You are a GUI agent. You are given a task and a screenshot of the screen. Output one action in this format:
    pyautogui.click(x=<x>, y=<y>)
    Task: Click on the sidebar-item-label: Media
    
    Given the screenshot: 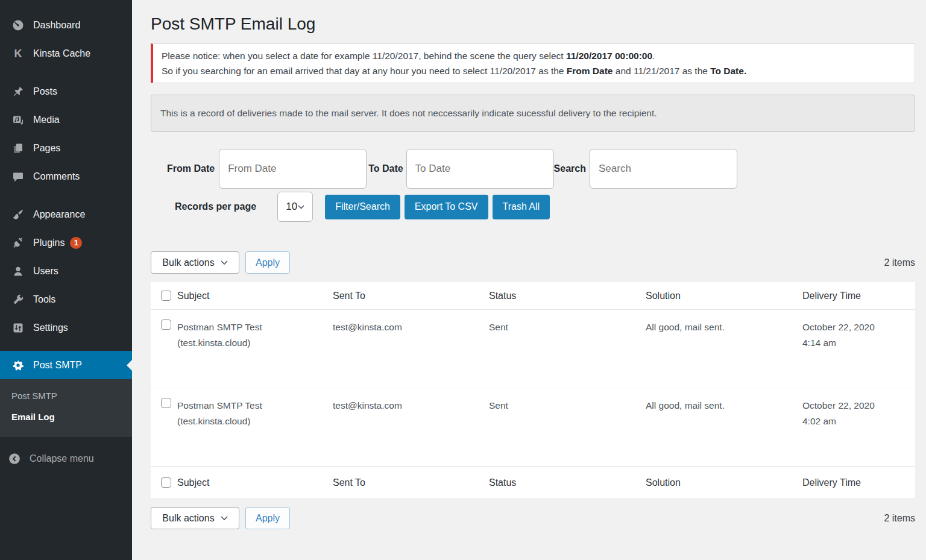 What is the action you would take?
    pyautogui.click(x=46, y=120)
    